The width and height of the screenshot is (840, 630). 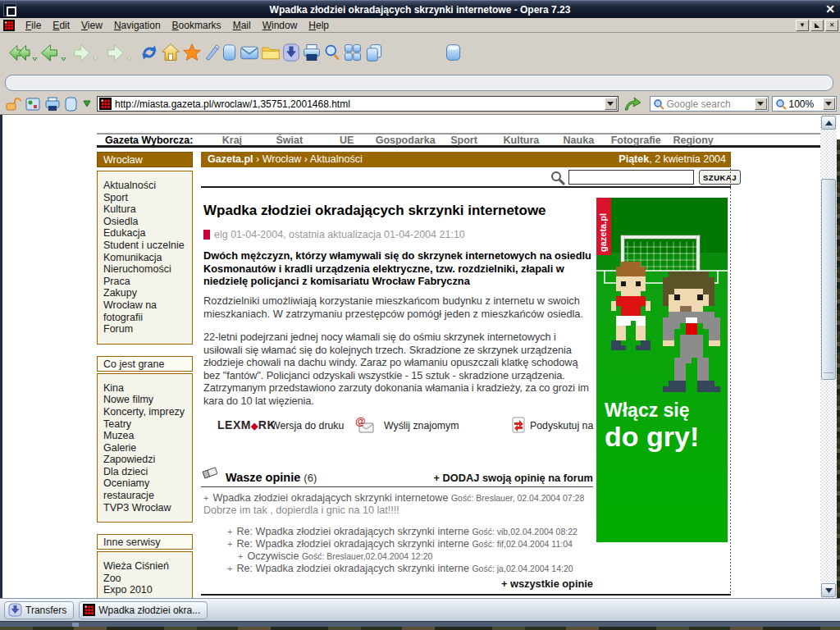 What do you see at coordinates (454, 52) in the screenshot?
I see `page-panel-button` at bounding box center [454, 52].